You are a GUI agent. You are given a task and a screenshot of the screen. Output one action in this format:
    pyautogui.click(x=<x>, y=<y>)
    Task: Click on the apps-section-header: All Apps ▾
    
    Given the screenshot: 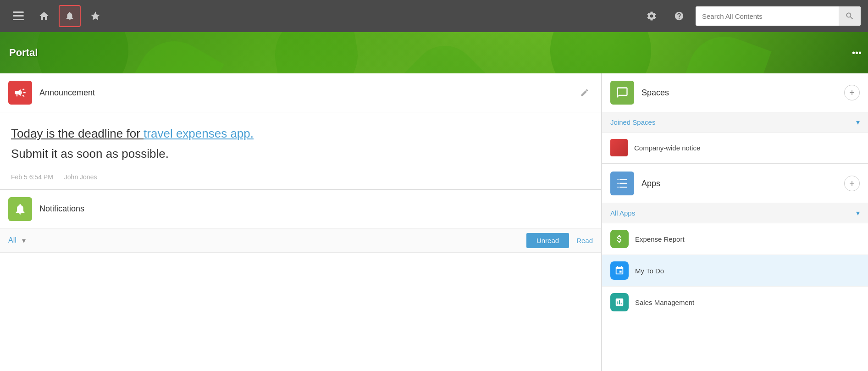 What is the action you would take?
    pyautogui.click(x=735, y=213)
    